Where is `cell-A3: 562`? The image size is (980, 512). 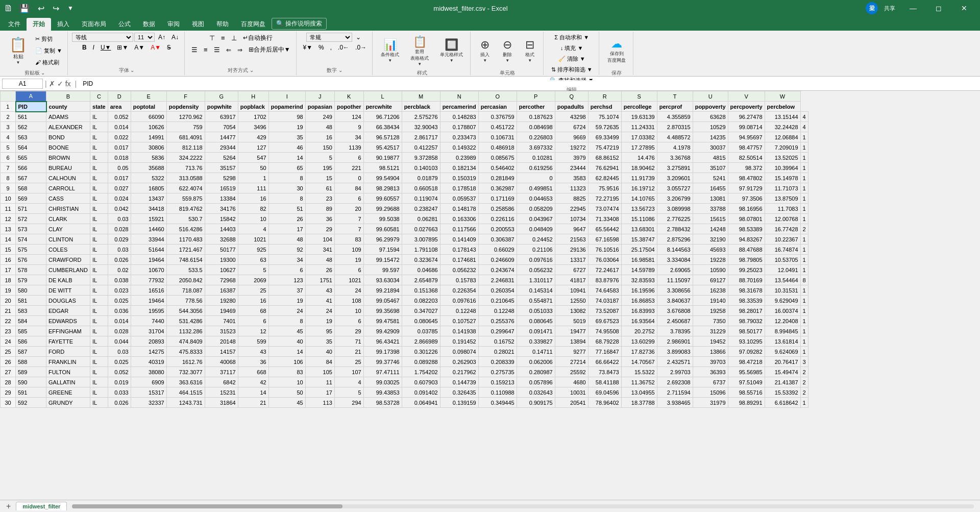 cell-A3: 562 is located at coordinates (31, 127).